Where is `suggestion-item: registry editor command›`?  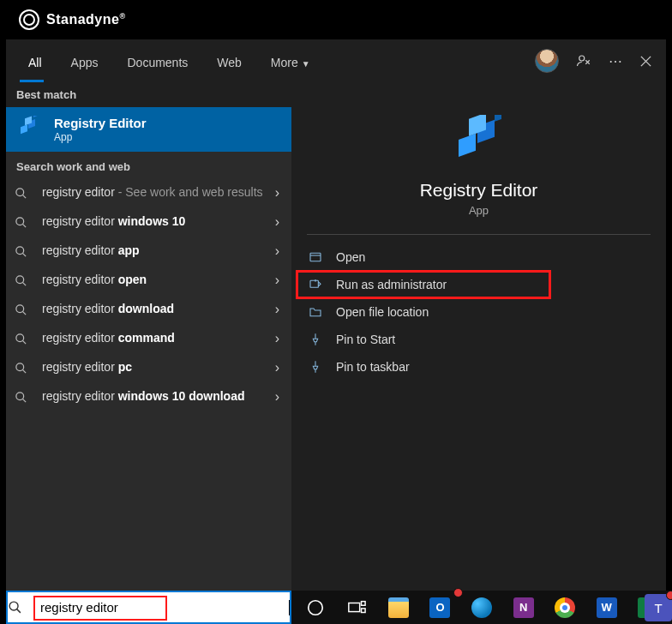
suggestion-item: registry editor command› is located at coordinates (149, 339).